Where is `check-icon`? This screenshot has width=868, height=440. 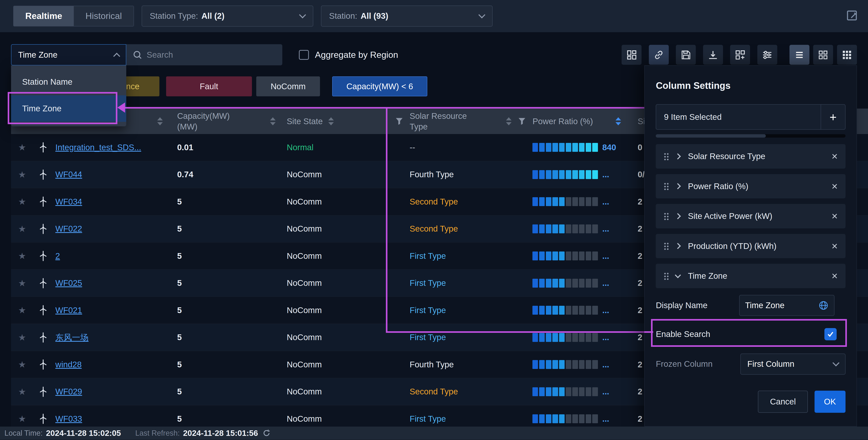 check-icon is located at coordinates (830, 334).